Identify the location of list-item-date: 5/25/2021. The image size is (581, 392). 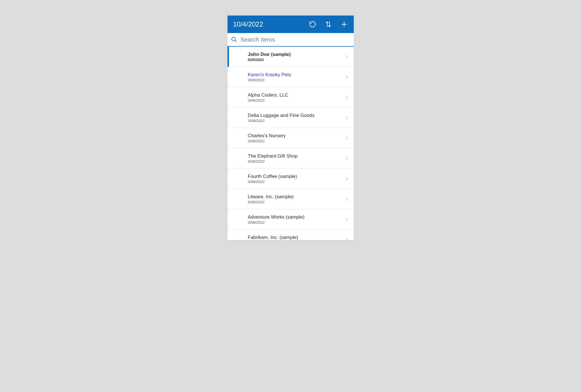
(296, 60).